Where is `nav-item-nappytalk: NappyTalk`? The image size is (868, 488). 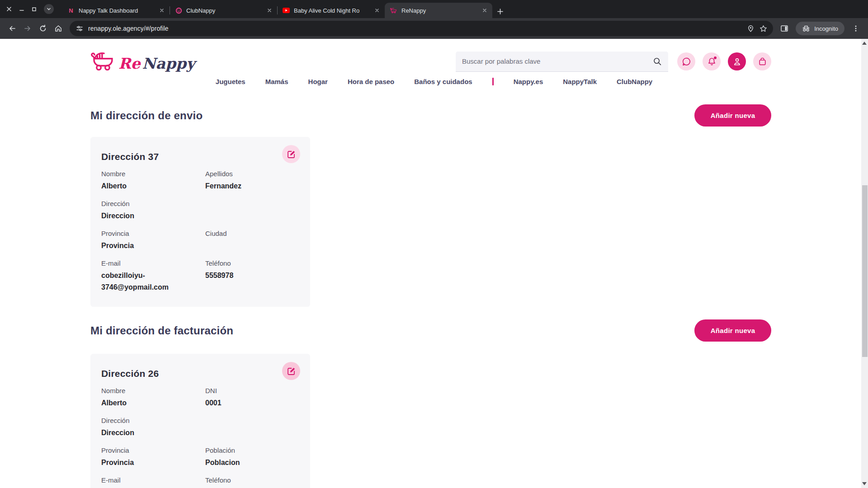 nav-item-nappytalk: NappyTalk is located at coordinates (580, 81).